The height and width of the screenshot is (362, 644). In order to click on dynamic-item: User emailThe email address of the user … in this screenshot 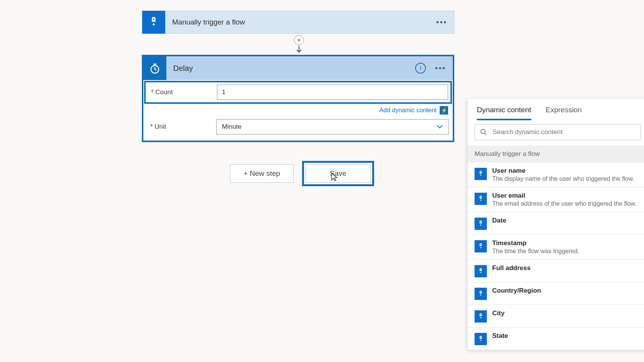, I will do `click(556, 200)`.